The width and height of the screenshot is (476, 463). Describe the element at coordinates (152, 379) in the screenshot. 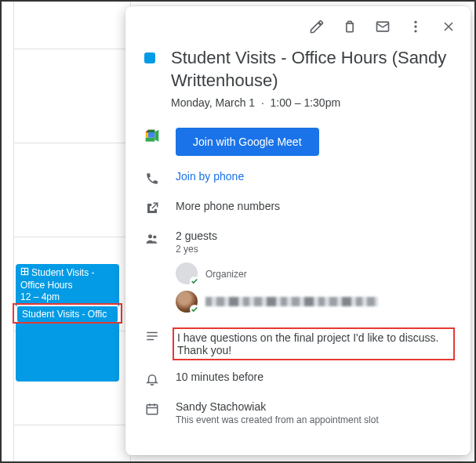

I see `notification-icon` at that location.